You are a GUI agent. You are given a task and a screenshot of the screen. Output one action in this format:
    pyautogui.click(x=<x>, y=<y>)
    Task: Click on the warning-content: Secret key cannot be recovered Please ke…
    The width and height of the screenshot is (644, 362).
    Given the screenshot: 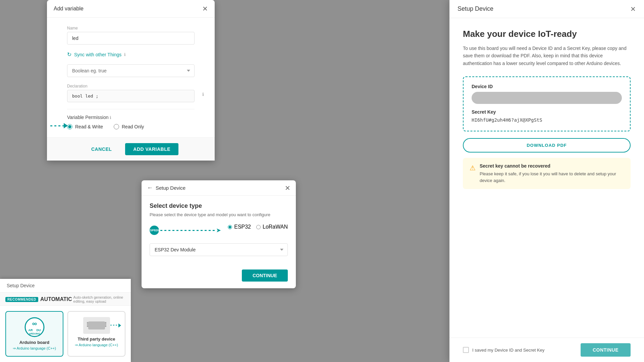 What is the action you would take?
    pyautogui.click(x=552, y=174)
    